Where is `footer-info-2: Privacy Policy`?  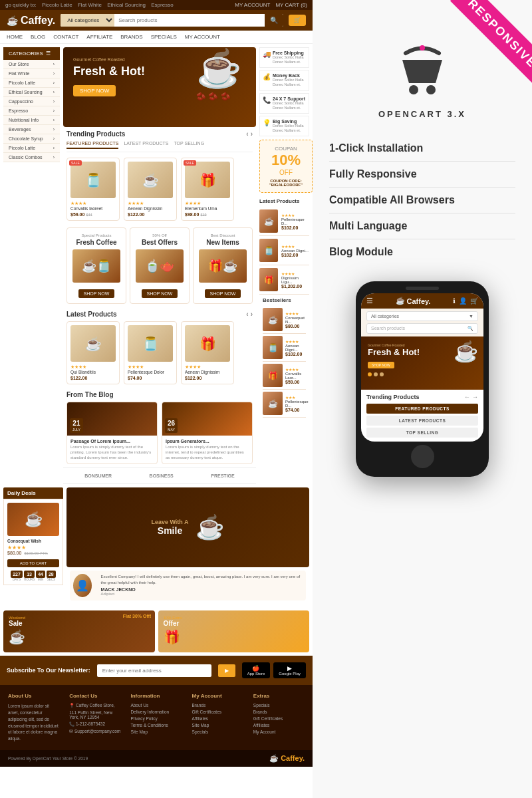
footer-info-2: Privacy Policy is located at coordinates (156, 718).